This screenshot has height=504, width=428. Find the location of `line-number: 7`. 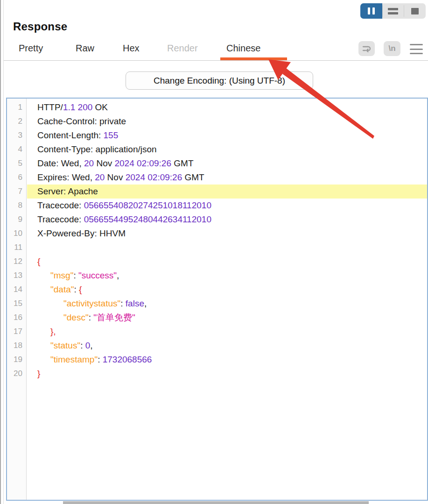

line-number: 7 is located at coordinates (17, 192).